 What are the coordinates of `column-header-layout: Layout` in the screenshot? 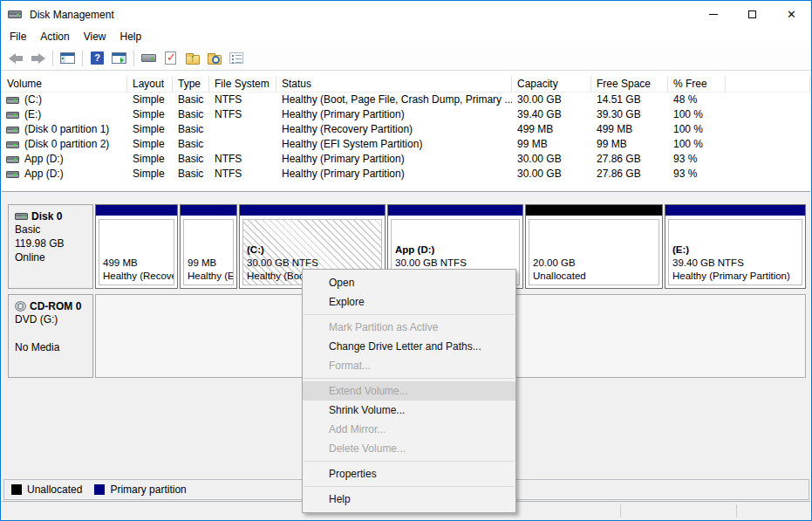 It's located at (150, 84).